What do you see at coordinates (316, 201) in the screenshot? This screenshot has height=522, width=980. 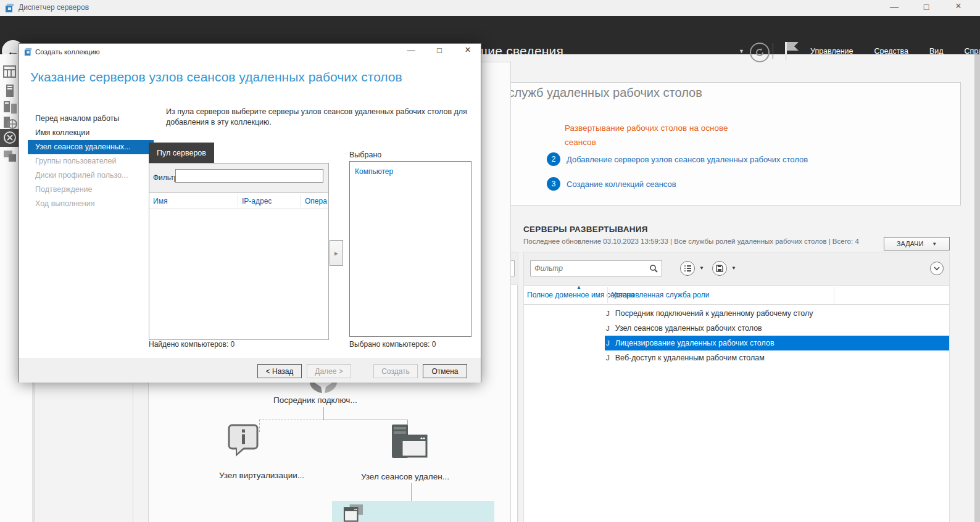 I see `pool-column-os: Опера` at bounding box center [316, 201].